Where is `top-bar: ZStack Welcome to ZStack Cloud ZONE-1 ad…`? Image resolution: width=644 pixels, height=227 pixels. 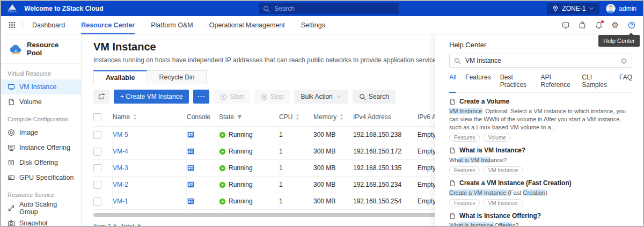
top-bar: ZStack Welcome to ZStack Cloud ZONE-1 ad… is located at coordinates (322, 9).